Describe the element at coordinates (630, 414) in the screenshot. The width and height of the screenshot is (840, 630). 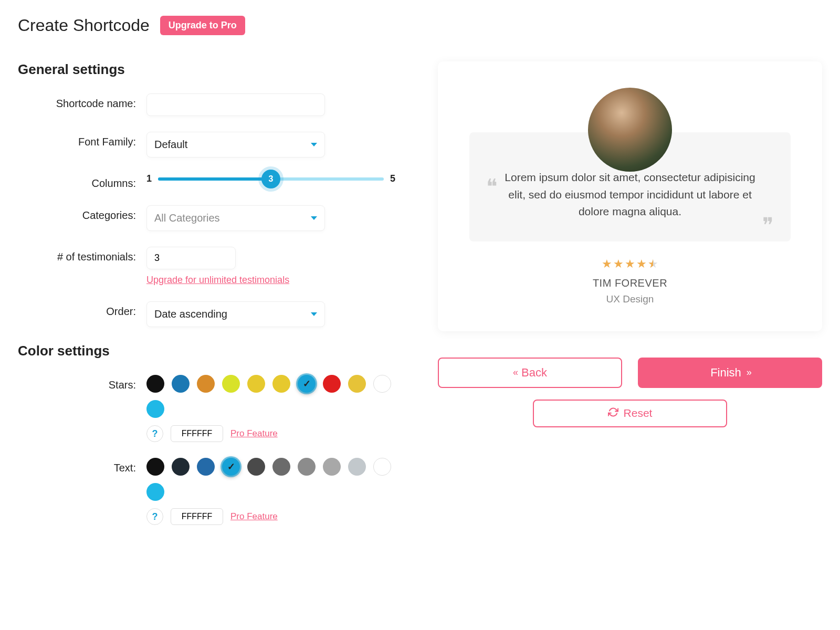
I see `reset-button: Reset` at that location.